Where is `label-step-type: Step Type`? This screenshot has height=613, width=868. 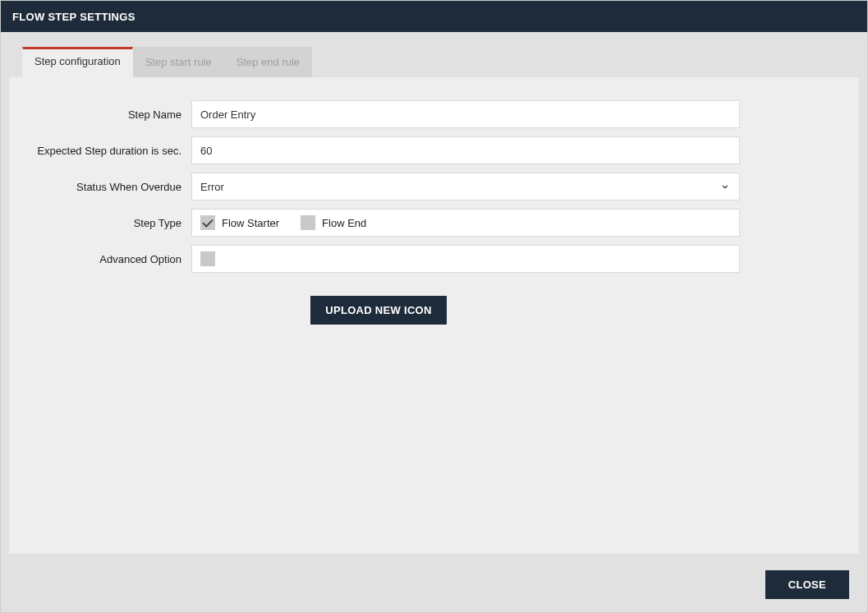 label-step-type: Step Type is located at coordinates (99, 224).